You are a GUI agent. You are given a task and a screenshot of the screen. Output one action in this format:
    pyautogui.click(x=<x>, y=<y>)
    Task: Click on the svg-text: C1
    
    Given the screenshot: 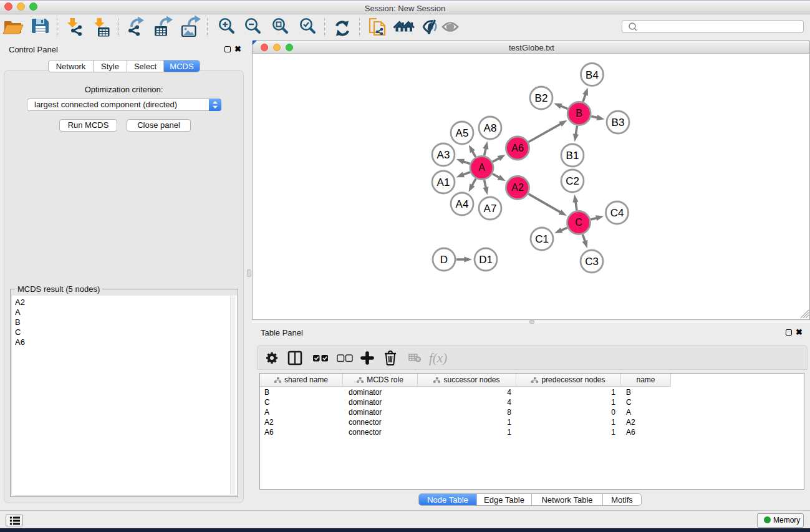 What is the action you would take?
    pyautogui.click(x=542, y=239)
    